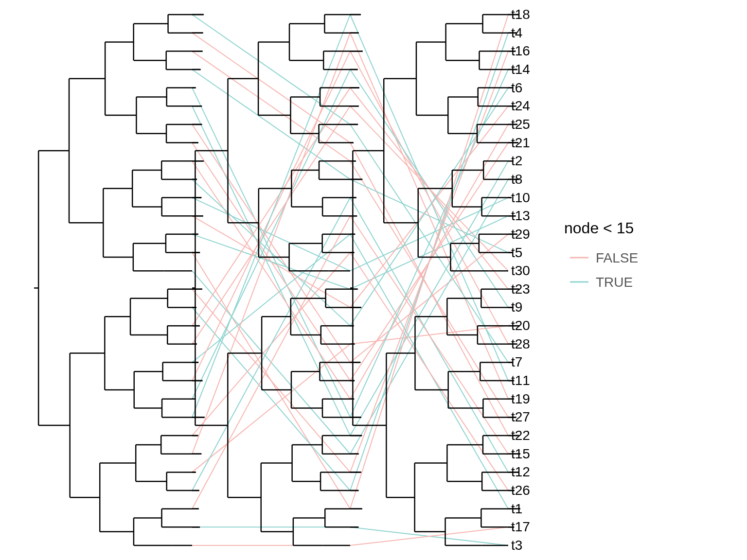 This screenshot has height=560, width=747. Describe the element at coordinates (520, 69) in the screenshot. I see `svg-text: t14` at that location.